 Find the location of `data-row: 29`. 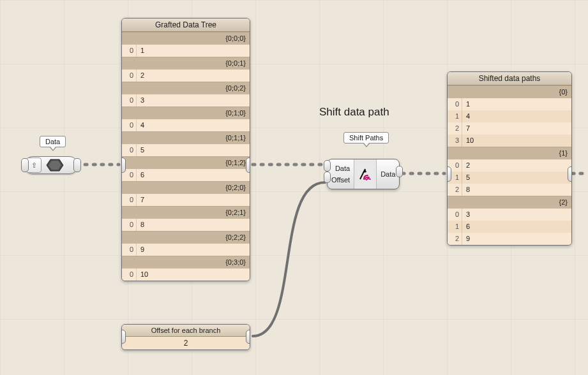

data-row: 29 is located at coordinates (509, 239).